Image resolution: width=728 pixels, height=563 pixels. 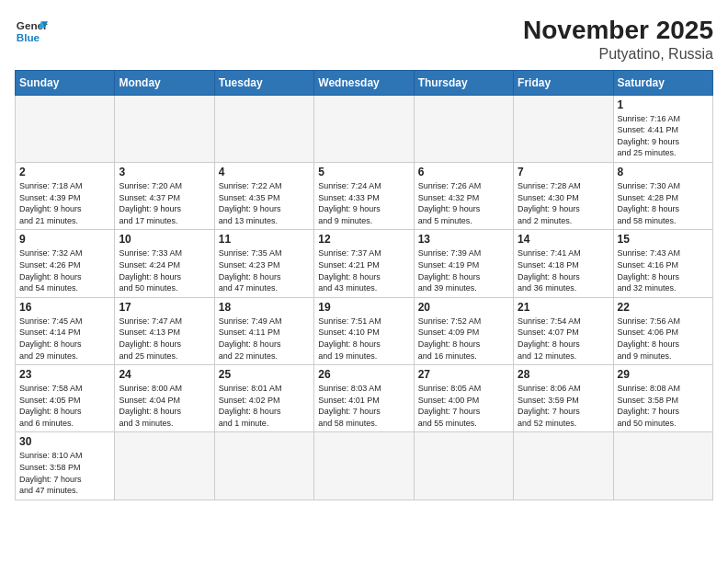 I want to click on day-info: Sunrise: 7:41 AM Sunset: 4:18 PM Dayligh…, so click(x=563, y=270).